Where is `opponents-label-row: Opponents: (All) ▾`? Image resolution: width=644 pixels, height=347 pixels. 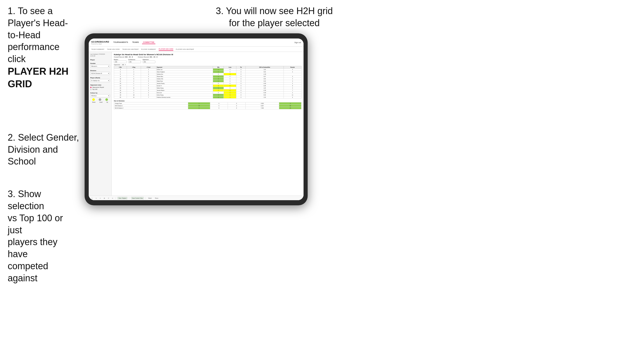 opponents-label-row: Opponents: (All) ▾ is located at coordinates (208, 65).